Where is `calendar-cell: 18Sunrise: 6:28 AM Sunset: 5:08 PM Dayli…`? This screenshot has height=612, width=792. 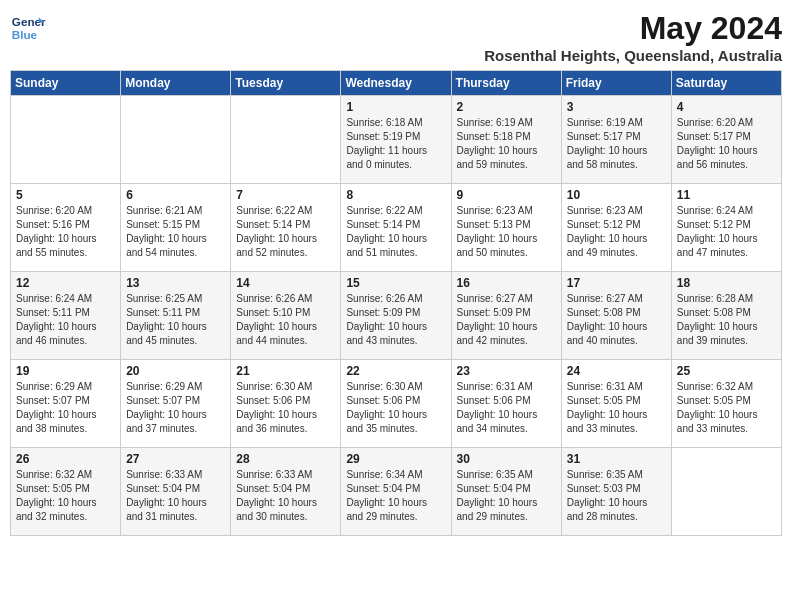 calendar-cell: 18Sunrise: 6:28 AM Sunset: 5:08 PM Dayli… is located at coordinates (726, 316).